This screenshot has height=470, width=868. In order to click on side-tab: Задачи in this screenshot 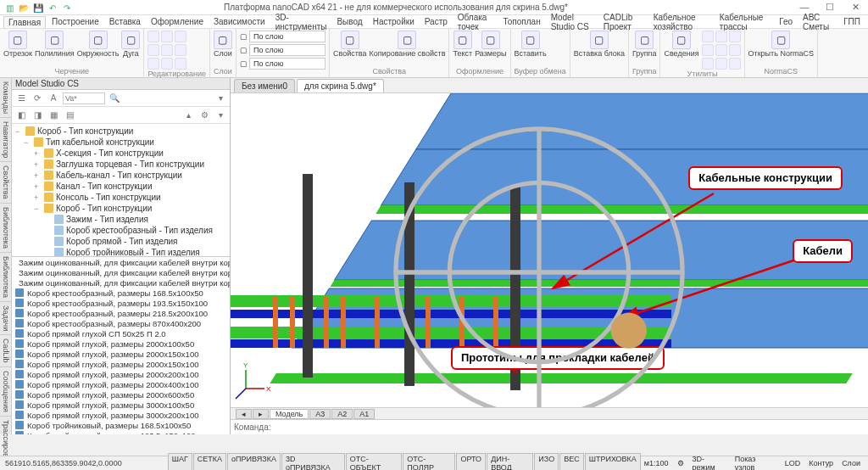, I will do `click(5, 319)`.